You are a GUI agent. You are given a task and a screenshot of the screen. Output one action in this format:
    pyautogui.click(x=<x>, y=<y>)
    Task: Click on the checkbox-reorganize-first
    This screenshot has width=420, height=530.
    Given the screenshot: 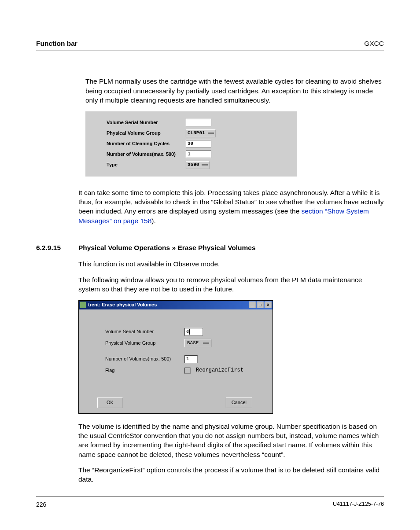 What is the action you would take?
    pyautogui.click(x=188, y=371)
    